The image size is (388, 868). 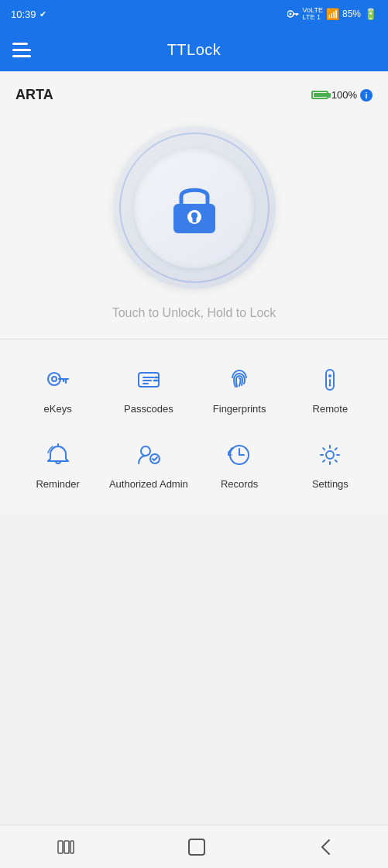 What do you see at coordinates (194, 50) in the screenshot?
I see `app-header: TTLock` at bounding box center [194, 50].